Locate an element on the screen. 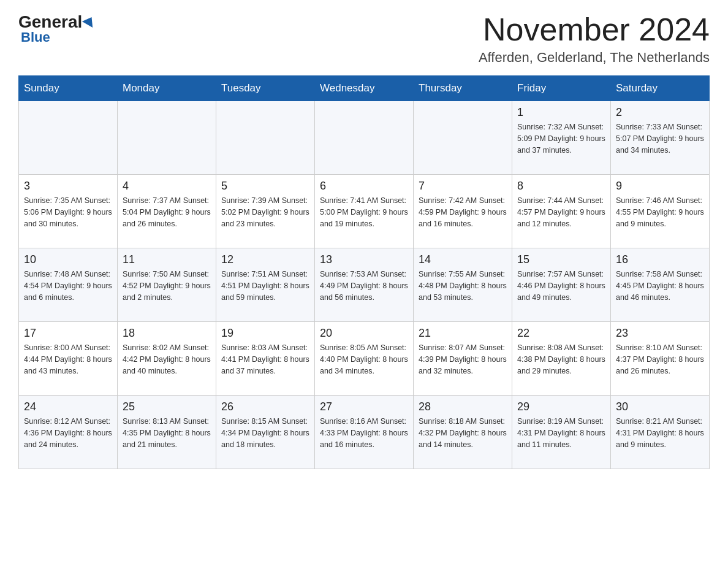  day-info: Sunrise: 7:55 AM Sunset: 4:48 PM Dayligh… is located at coordinates (463, 286).